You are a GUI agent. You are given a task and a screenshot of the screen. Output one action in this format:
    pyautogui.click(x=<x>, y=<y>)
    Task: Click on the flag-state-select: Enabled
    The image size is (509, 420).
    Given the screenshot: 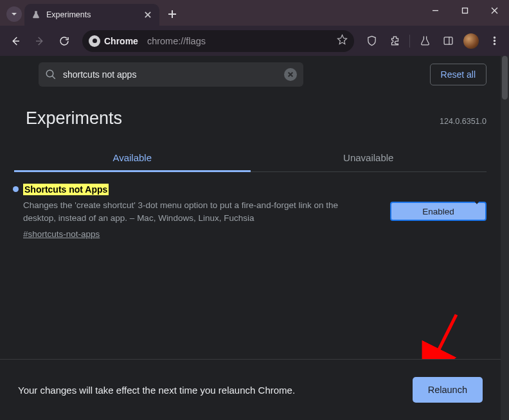 What is the action you would take?
    pyautogui.click(x=438, y=211)
    